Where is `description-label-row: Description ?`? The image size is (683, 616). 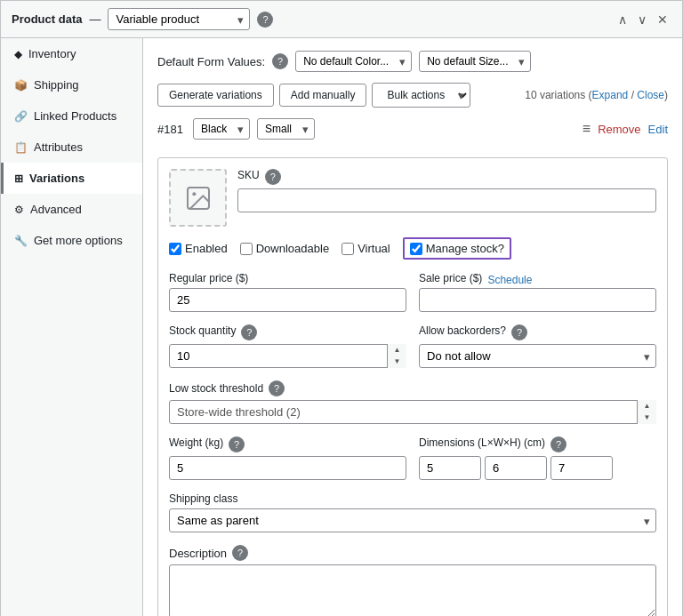
description-label-row: Description ? is located at coordinates (413, 553).